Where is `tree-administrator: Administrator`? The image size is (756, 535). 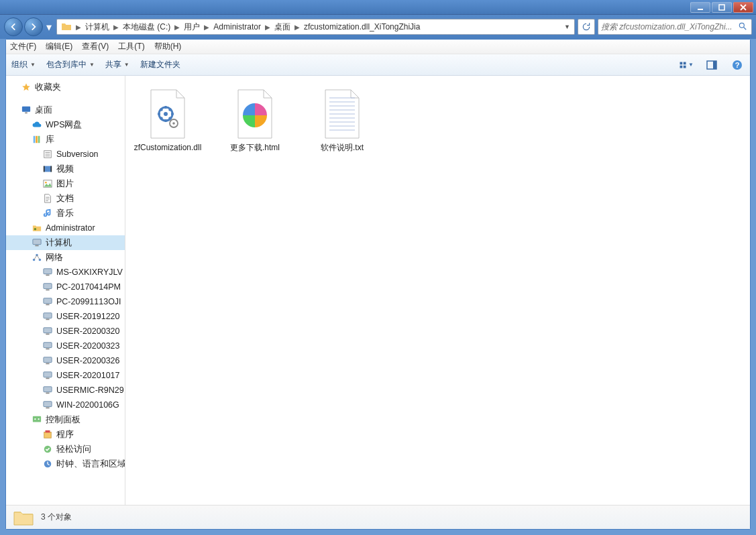
tree-administrator: Administrator is located at coordinates (66, 228).